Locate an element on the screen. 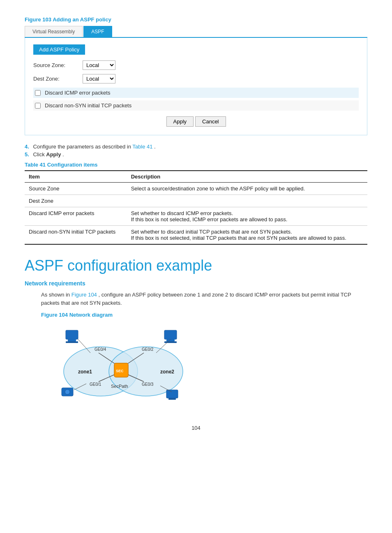 The width and height of the screenshot is (392, 533). dest-zone-row: Dest Zone: Local Trust Untrust DMZ is located at coordinates (196, 79).